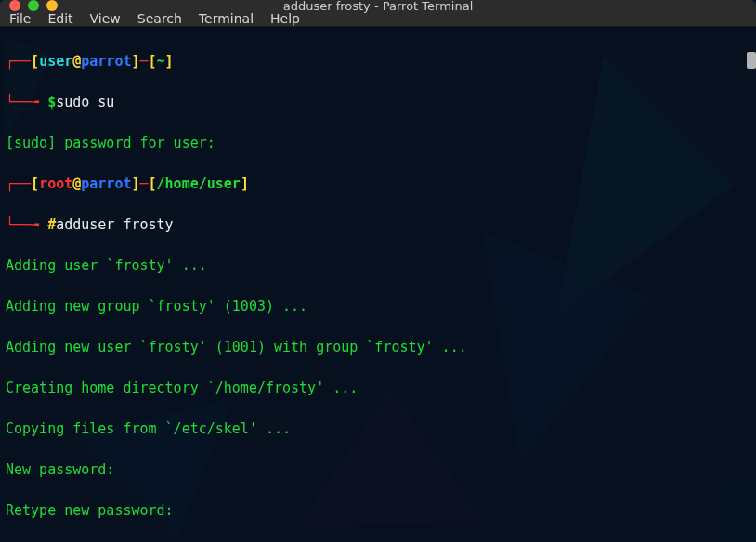  What do you see at coordinates (378, 429) in the screenshot?
I see `output-line: Copying files from `/etc/skel' ...` at bounding box center [378, 429].